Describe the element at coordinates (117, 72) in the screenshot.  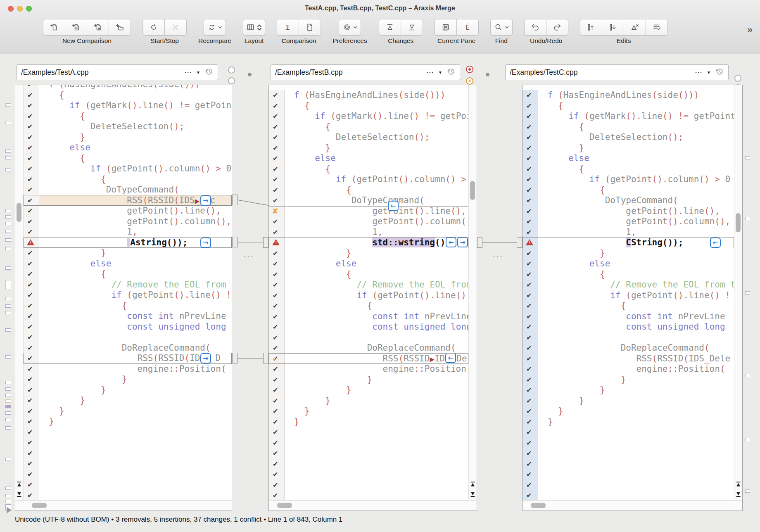
I see `file-path-field-a: /Examples/TestA.cpp ··· ▼` at that location.